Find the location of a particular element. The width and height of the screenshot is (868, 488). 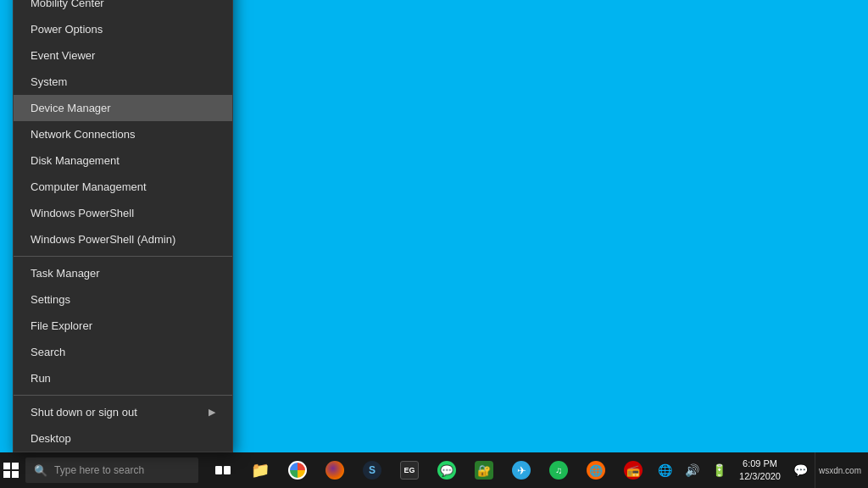

menu-item-desktop: Desktop is located at coordinates (123, 439).